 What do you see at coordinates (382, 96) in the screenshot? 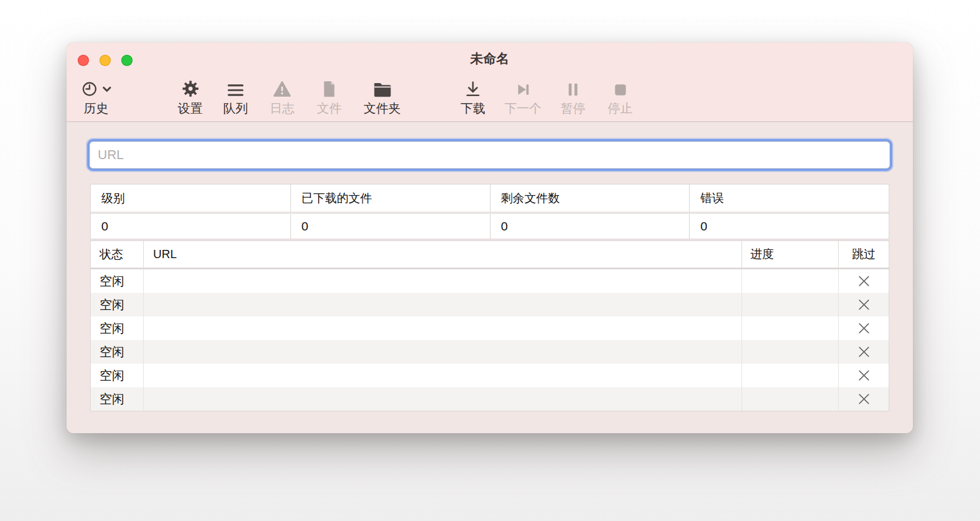
I see `toolbar-button-folder: 文件夹` at bounding box center [382, 96].